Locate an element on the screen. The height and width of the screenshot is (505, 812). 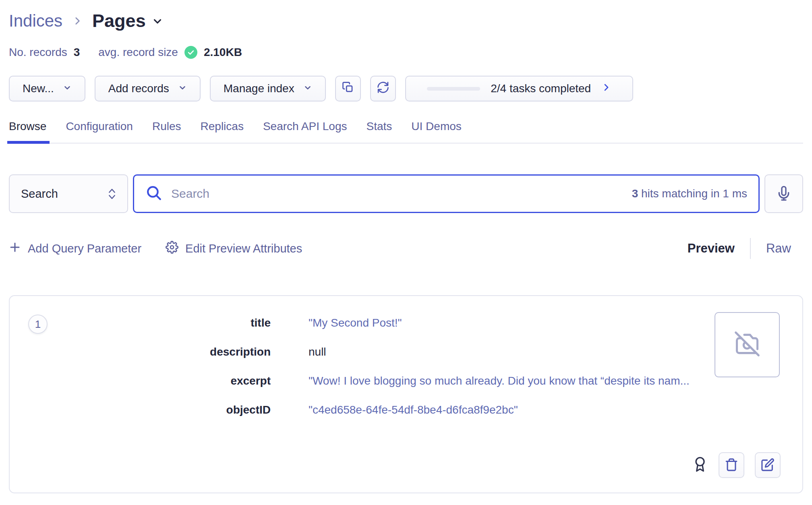
field-key: objectID is located at coordinates (140, 410).